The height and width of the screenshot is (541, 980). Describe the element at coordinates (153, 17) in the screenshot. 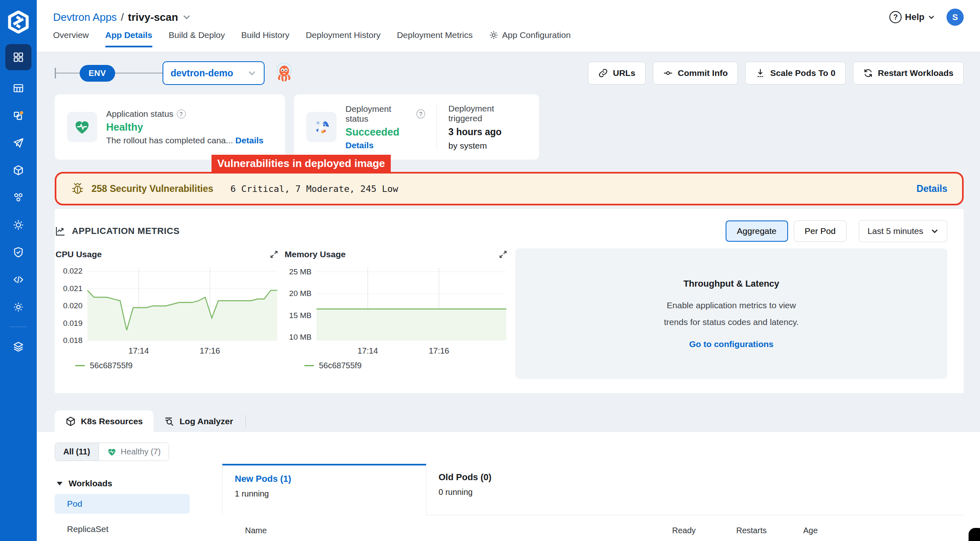

I see `breadcrumb-current: trivy-scan` at that location.